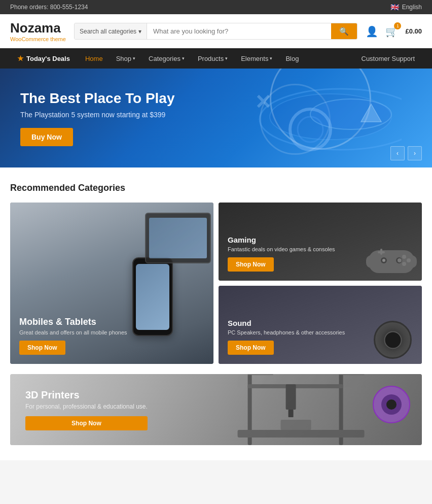 The width and height of the screenshot is (432, 504). I want to click on nav-categories: Categories ▾, so click(166, 59).